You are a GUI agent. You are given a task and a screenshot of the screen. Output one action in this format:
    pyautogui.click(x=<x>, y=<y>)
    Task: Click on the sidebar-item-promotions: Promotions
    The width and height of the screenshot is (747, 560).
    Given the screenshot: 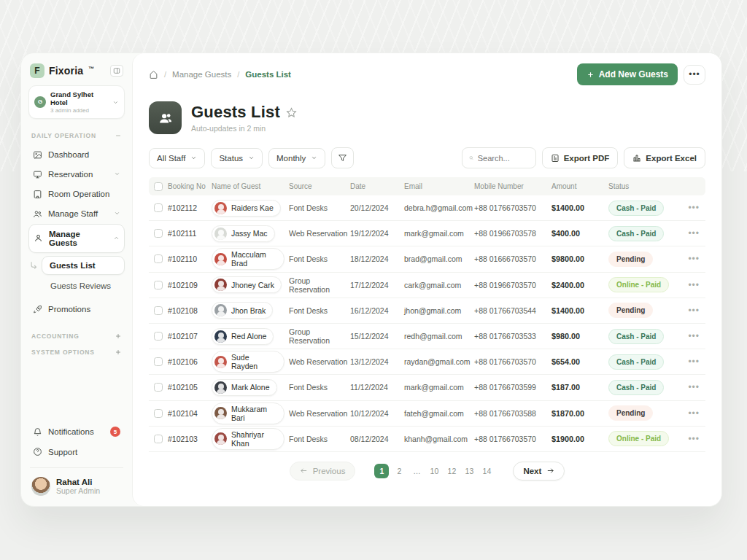 What is the action you would take?
    pyautogui.click(x=77, y=309)
    